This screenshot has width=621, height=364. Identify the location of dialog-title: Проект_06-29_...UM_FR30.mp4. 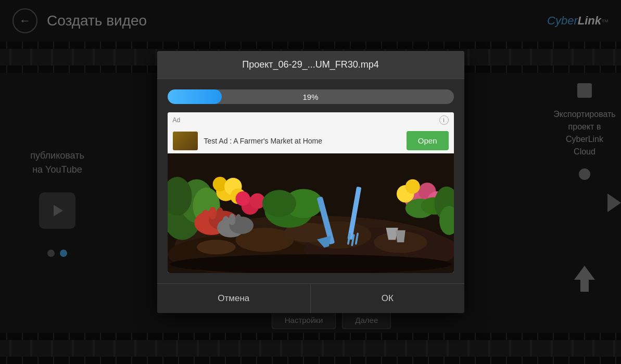
(311, 65).